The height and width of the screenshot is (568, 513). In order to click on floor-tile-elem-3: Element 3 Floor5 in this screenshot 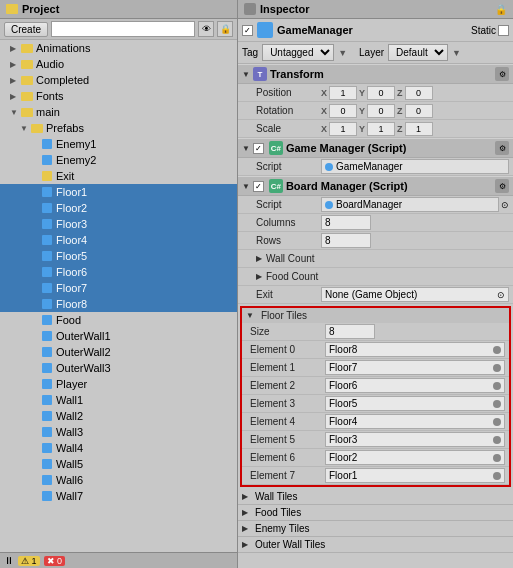, I will do `click(376, 404)`.